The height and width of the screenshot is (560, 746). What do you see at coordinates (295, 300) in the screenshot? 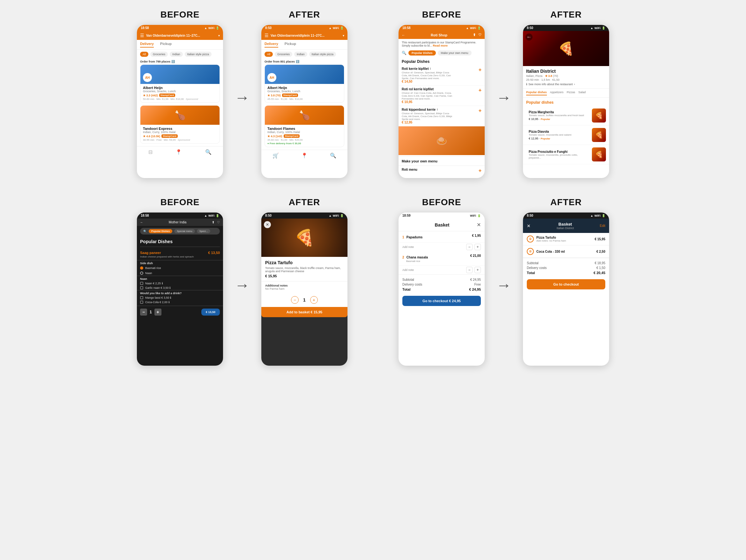
I see `qty-minus-bla: −` at bounding box center [295, 300].